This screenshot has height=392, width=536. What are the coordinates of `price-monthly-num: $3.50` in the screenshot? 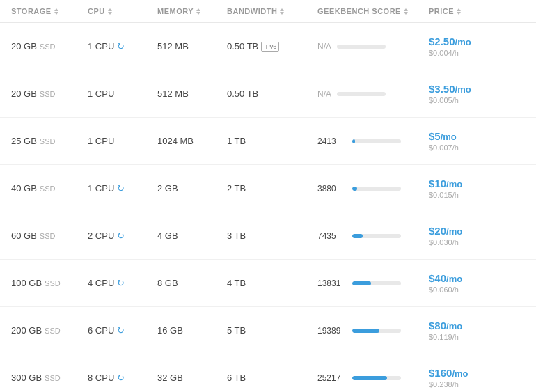 It's located at (442, 89).